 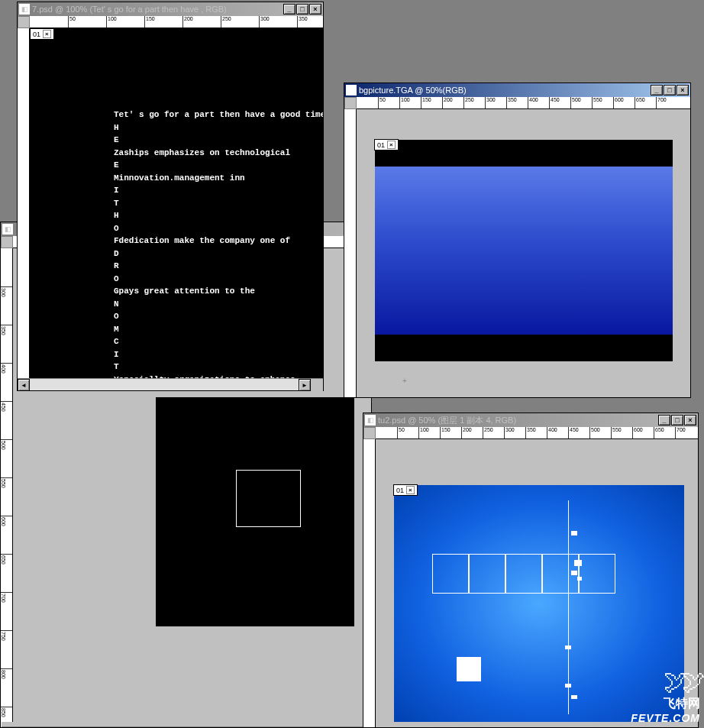 I want to click on watermark: 🕊🕊 飞特网 FEVTE.COM, so click(x=666, y=696).